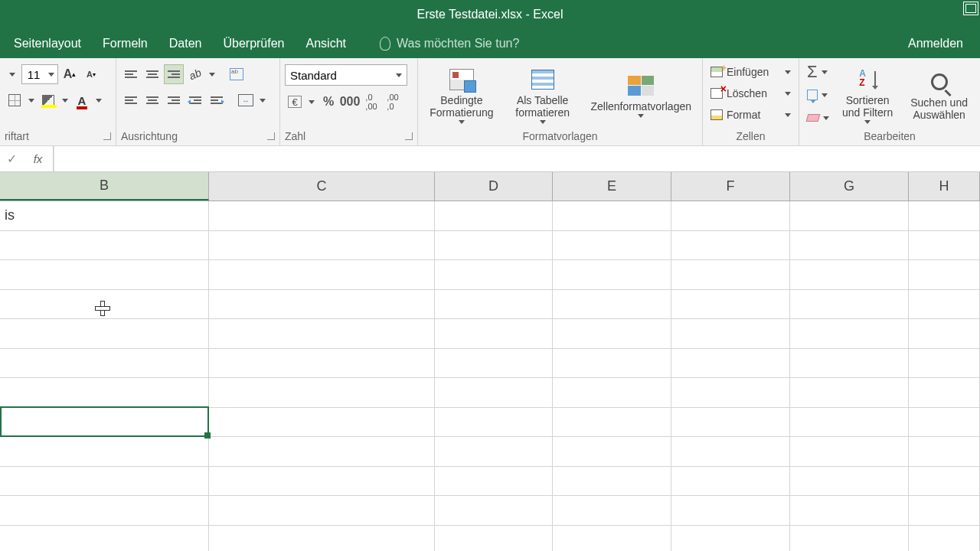 Image resolution: width=980 pixels, height=551 pixels. What do you see at coordinates (750, 115) in the screenshot?
I see `format-cells-button: Format` at bounding box center [750, 115].